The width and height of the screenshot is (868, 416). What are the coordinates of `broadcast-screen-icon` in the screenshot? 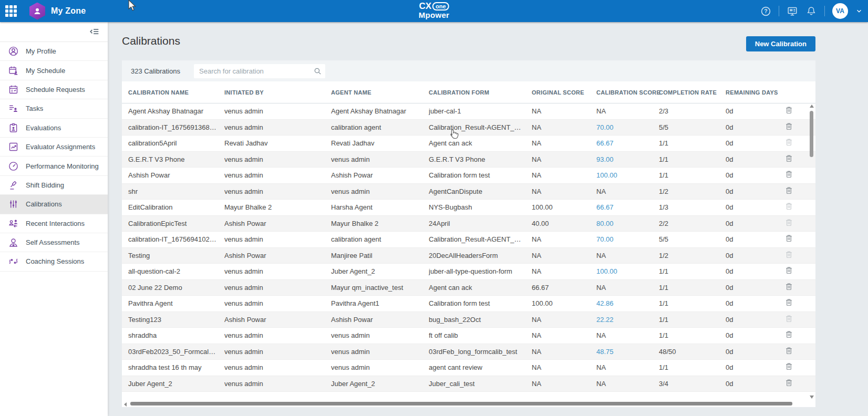 It's located at (792, 11).